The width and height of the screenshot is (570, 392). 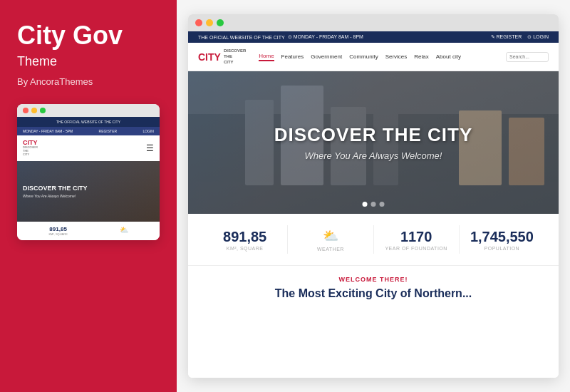 I want to click on hero-content: DISCOVER THE CITY Where You Are Always W…, so click(x=373, y=143).